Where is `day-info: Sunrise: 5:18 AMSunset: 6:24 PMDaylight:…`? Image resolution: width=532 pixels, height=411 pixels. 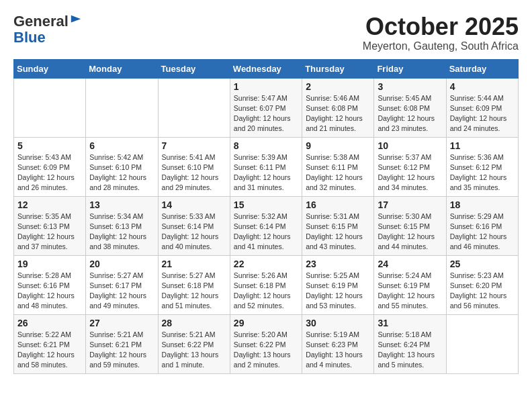
day-info: Sunrise: 5:18 AMSunset: 6:24 PMDaylight:… is located at coordinates (410, 351).